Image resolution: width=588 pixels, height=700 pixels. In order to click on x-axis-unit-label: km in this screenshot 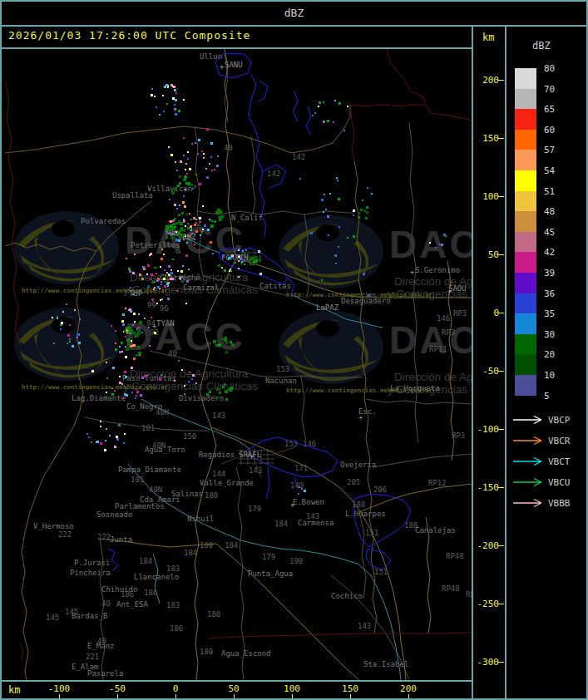, I will do `click(14, 690)`.